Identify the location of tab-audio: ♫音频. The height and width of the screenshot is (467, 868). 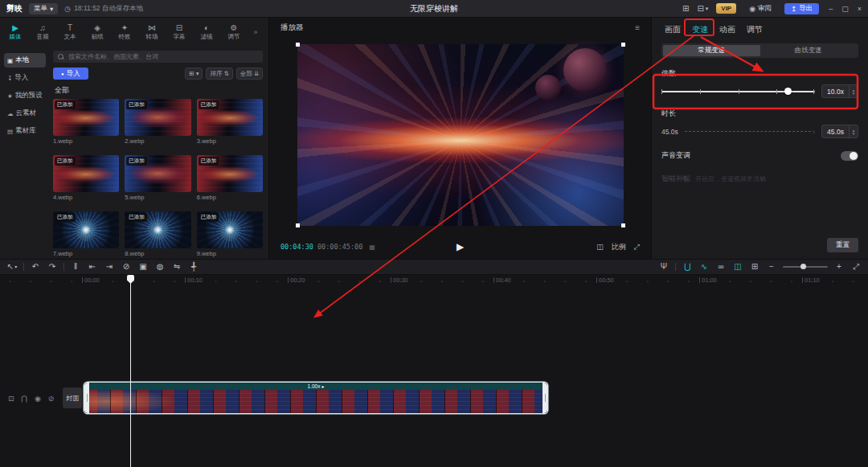
(43, 32).